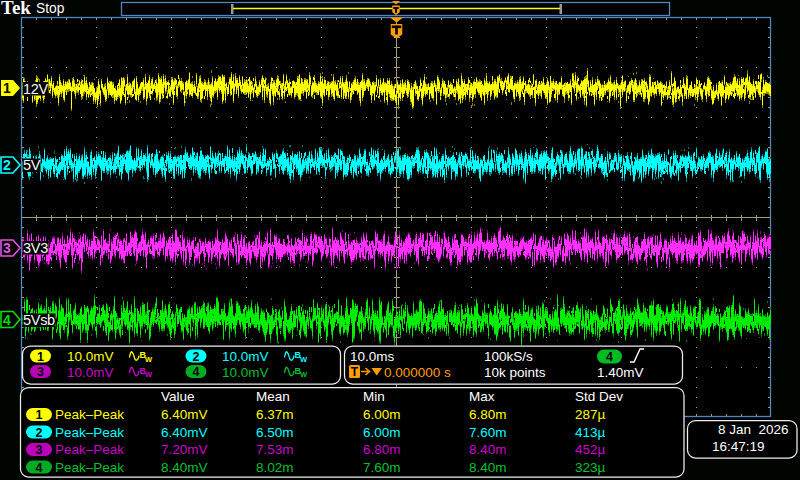  I want to click on svg-text: 323µ, so click(590, 468).